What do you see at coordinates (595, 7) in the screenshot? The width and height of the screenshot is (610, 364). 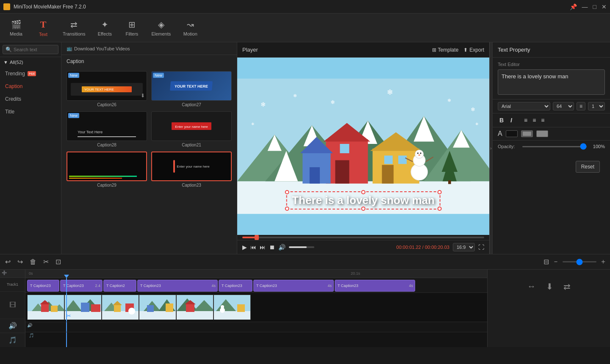 I see `maximize-button: □` at bounding box center [595, 7].